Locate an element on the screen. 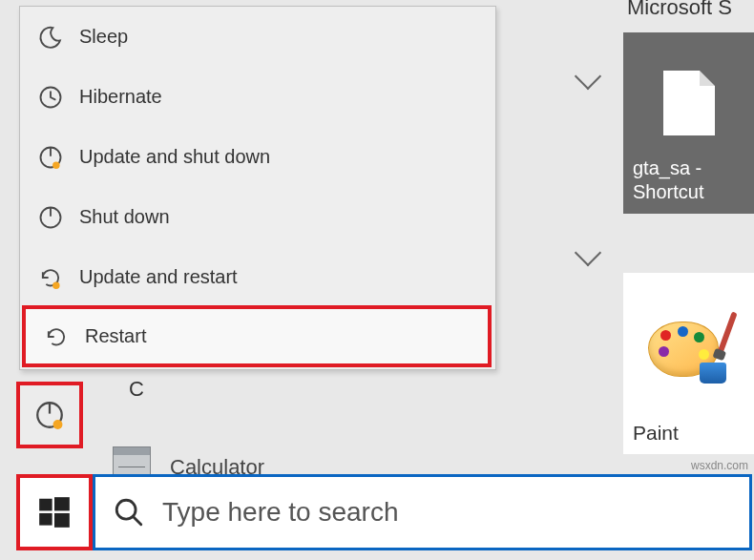  menu-item-restart: Restart is located at coordinates (257, 336).